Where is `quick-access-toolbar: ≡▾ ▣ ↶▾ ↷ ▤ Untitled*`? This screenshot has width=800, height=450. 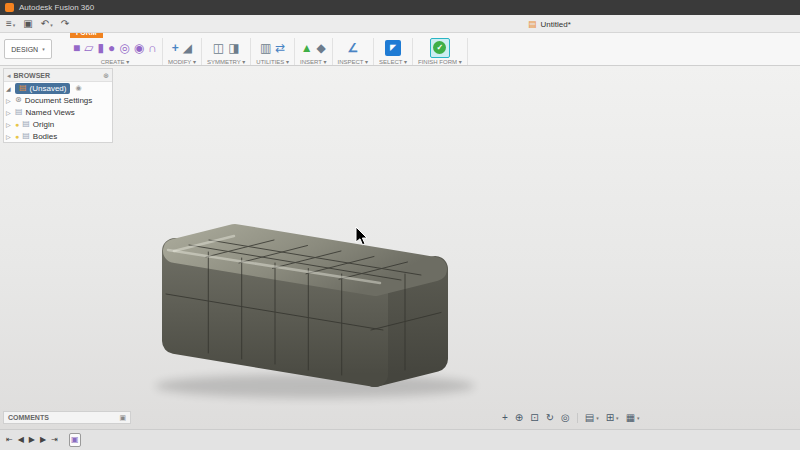
quick-access-toolbar: ≡▾ ▣ ↶▾ ↷ ▤ Untitled* is located at coordinates (400, 24).